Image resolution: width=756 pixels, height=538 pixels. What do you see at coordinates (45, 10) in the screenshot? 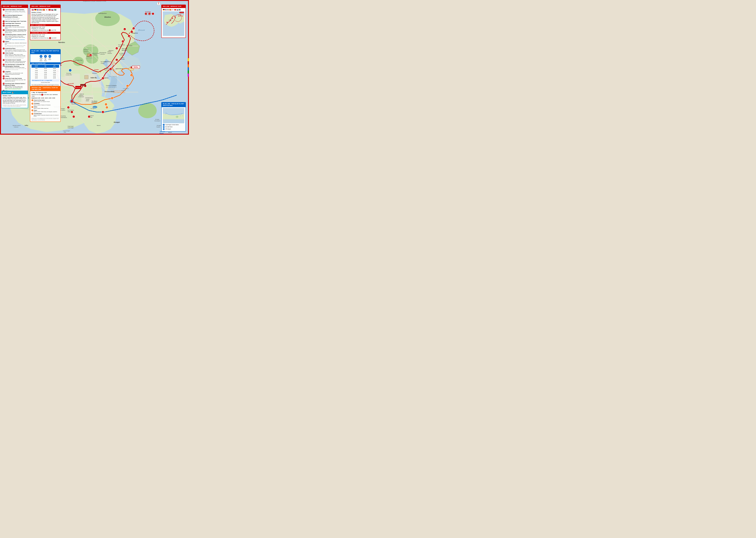
I see `language-flags: 🇩🇰 🇩🇪 🇫🇷 🇮🇹 🇪🇸 🇯🇵 🇨🇳 🇷🇺 🇸🇪` at bounding box center [45, 10].